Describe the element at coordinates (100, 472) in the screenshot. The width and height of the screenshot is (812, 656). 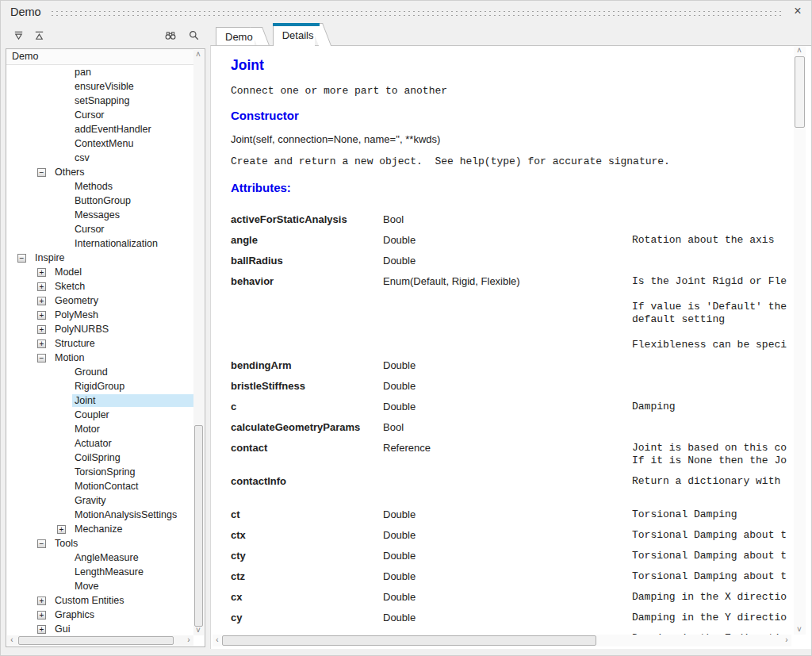
I see `tree-item: TorsionSpring` at that location.